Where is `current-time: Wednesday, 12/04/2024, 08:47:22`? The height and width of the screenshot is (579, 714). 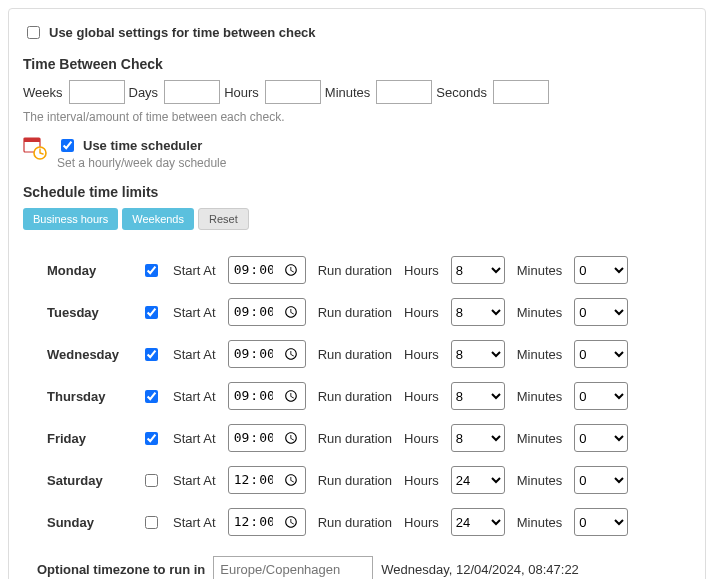
current-time: Wednesday, 12/04/2024, 08:47:22 is located at coordinates (480, 570).